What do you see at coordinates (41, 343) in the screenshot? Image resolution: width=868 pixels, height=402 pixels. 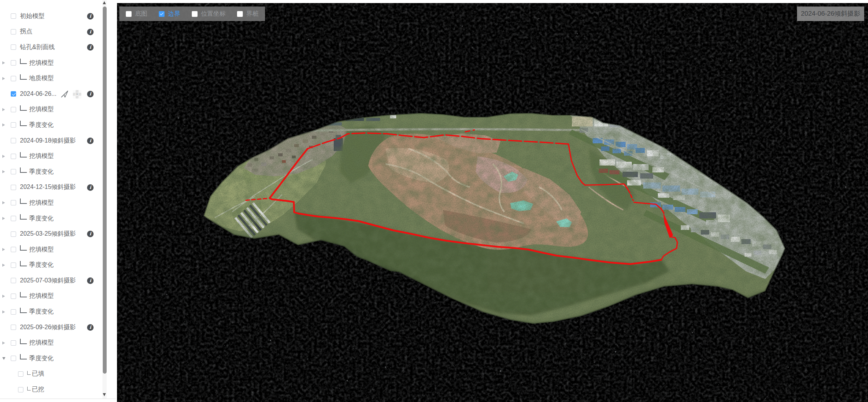 I see `layer-label: 挖填模型` at bounding box center [41, 343].